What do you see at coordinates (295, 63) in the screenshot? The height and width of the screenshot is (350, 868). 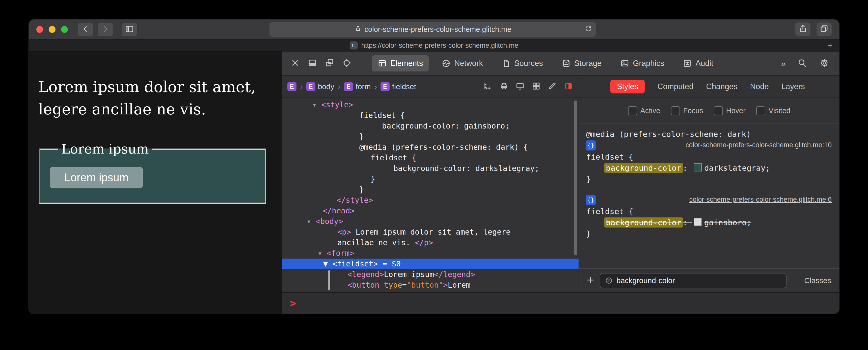 I see `close-button` at bounding box center [295, 63].